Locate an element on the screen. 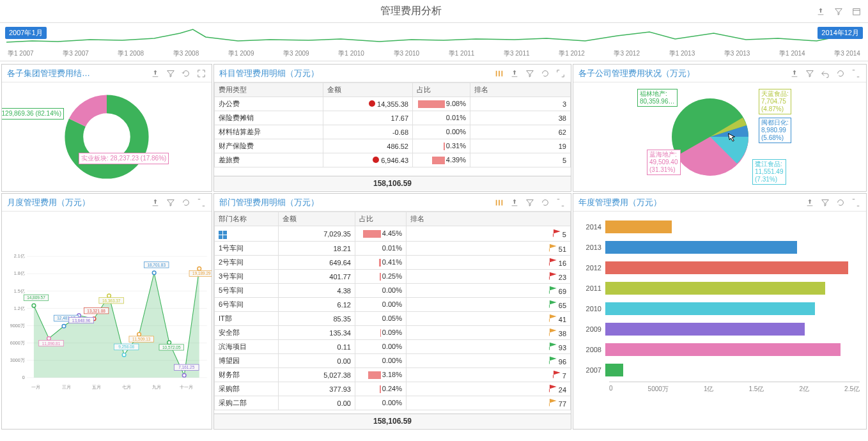 Image resolution: width=868 pixels, height=441 pixels. svg-text: 一月 is located at coordinates (36, 387).